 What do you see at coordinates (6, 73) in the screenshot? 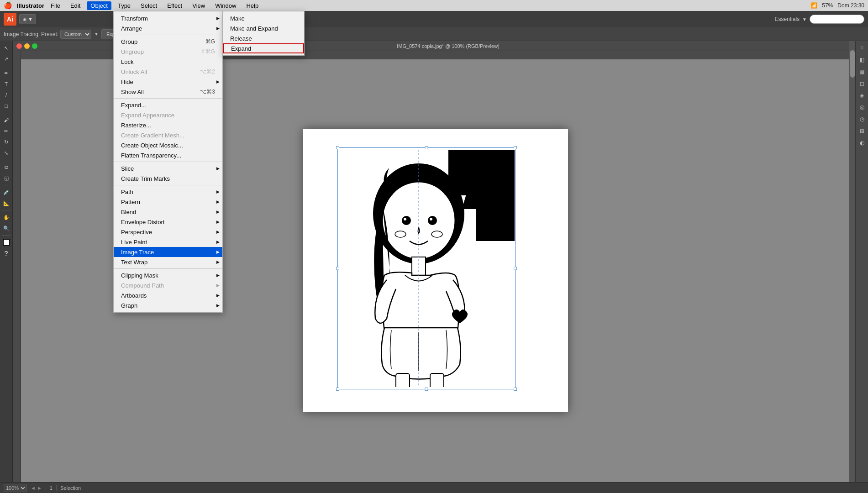
I see `pen-tool-icon: ✒` at bounding box center [6, 73].